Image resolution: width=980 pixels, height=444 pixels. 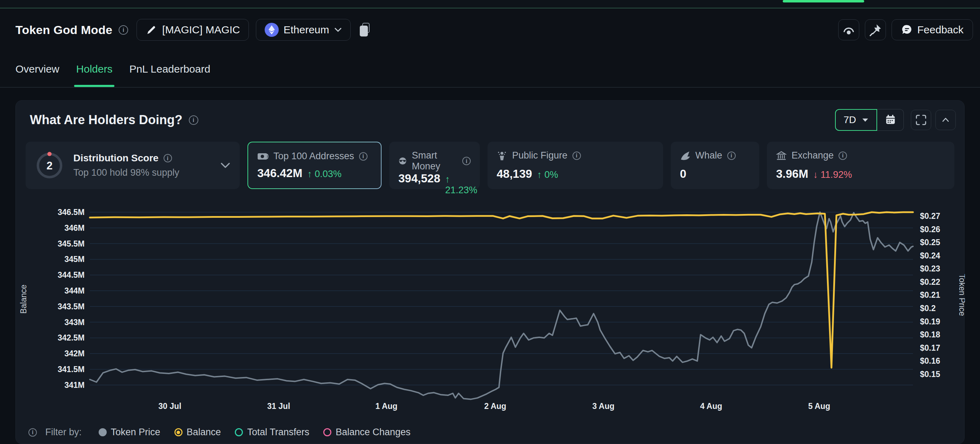 I want to click on range-dropdown: 7D, so click(x=856, y=120).